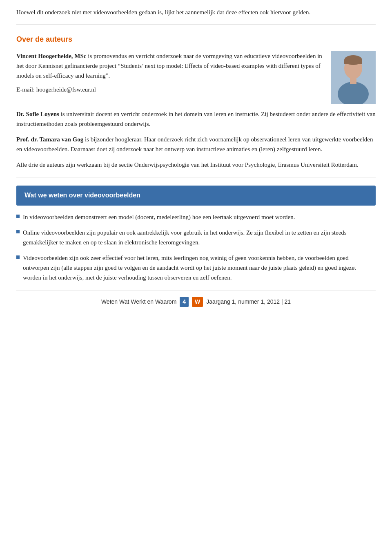 This screenshot has width=392, height=553. Describe the element at coordinates (196, 237) in the screenshot. I see `bullet-item-2: Online videovoorbeelden zijn populair en…` at that location.